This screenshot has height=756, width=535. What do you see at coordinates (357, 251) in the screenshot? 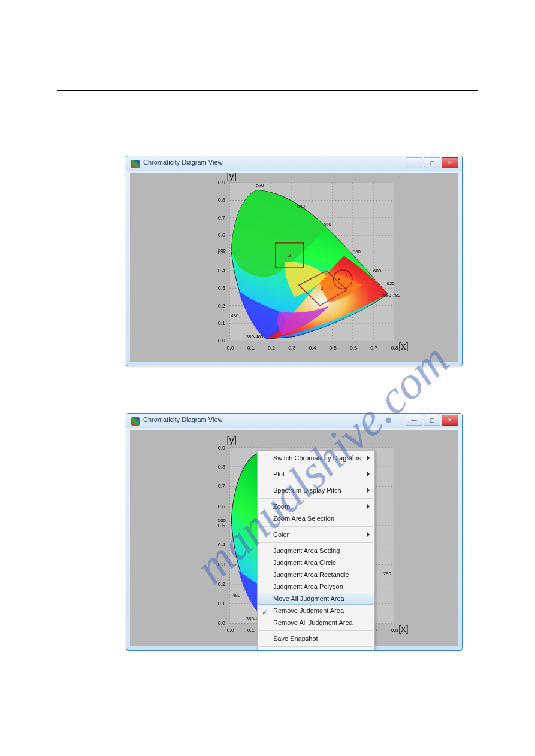
I see `wavelength-label: 580` at bounding box center [357, 251].